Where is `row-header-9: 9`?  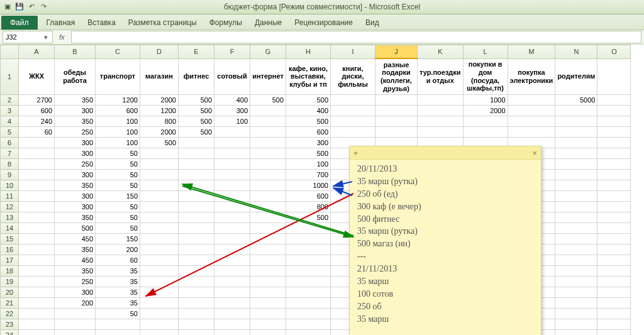 row-header-9: 9 is located at coordinates (10, 175).